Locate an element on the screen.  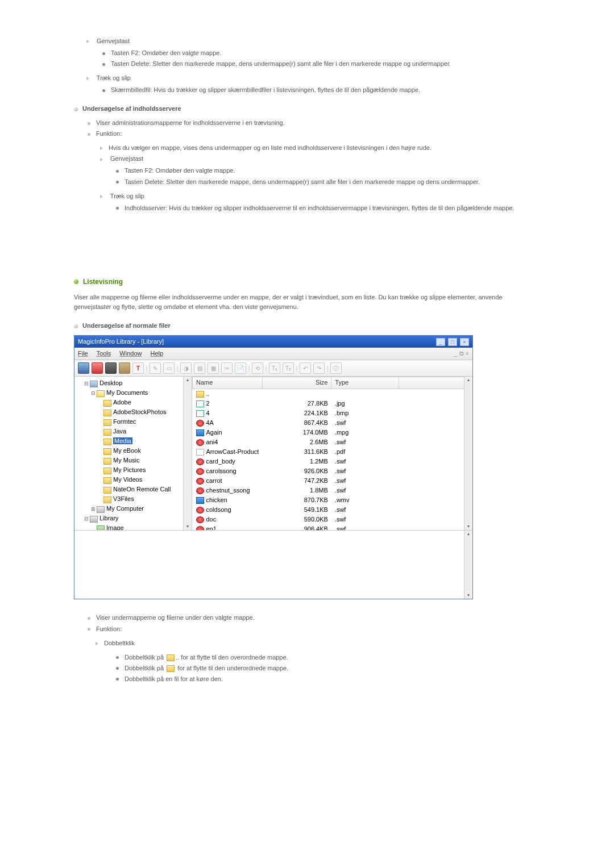
table-row: carolssong926.0KB.swf is located at coordinates (329, 471).